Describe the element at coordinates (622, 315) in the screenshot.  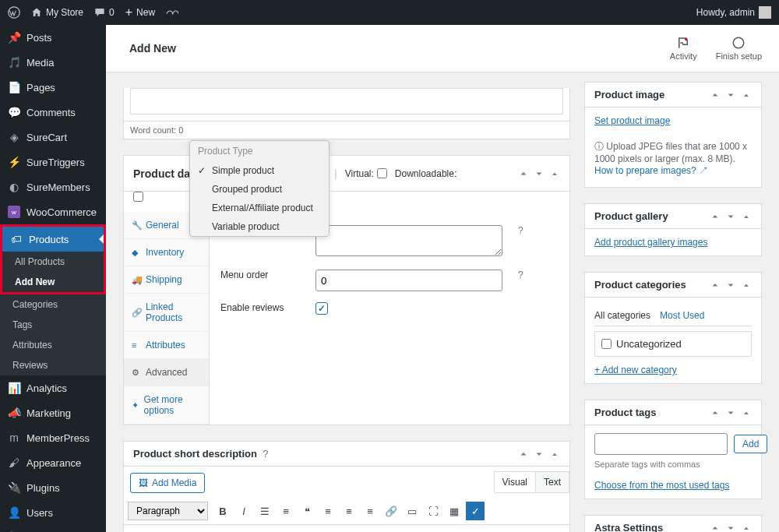
I see `cat-tab-all: All categories` at that location.